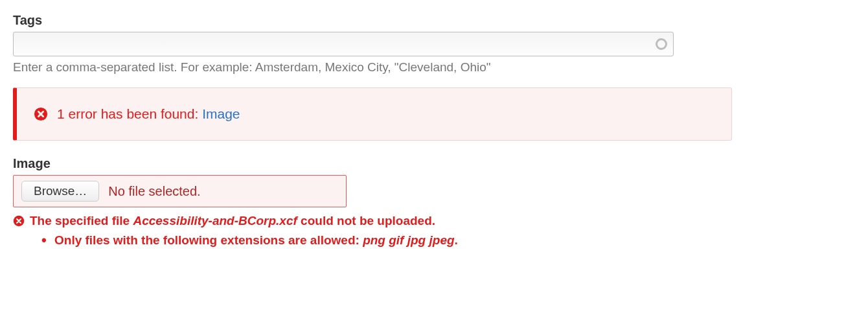 The image size is (868, 324). Describe the element at coordinates (233, 221) in the screenshot. I see `file-error-text: The specified file Accessibility-and-BCo…` at that location.